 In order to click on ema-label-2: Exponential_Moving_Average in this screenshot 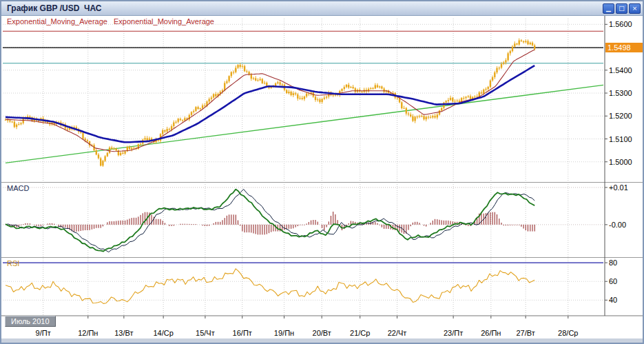, I will do `click(164, 21)`.